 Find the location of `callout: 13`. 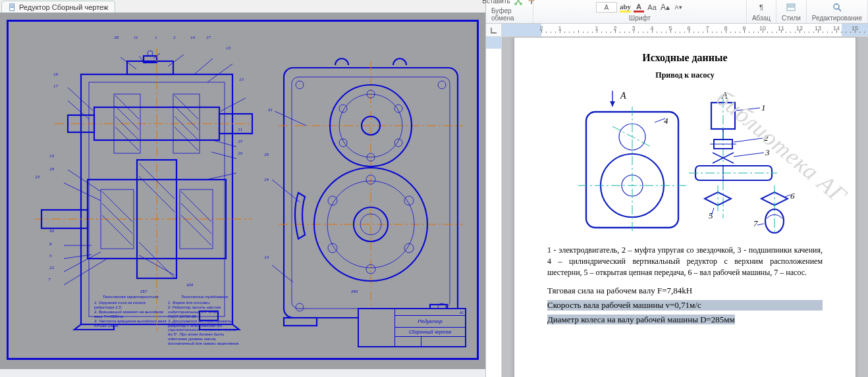

callout: 13 is located at coordinates (228, 48).